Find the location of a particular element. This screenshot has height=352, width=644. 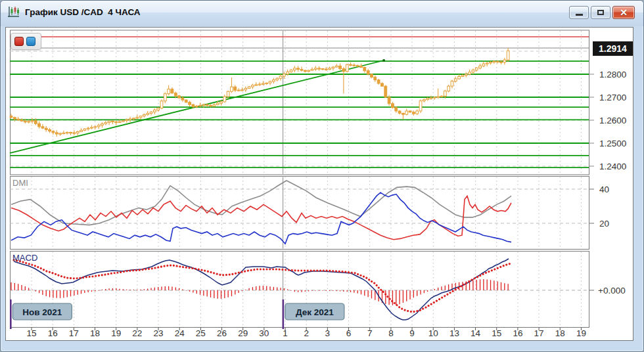

svg-text: 1.2600 is located at coordinates (612, 121).